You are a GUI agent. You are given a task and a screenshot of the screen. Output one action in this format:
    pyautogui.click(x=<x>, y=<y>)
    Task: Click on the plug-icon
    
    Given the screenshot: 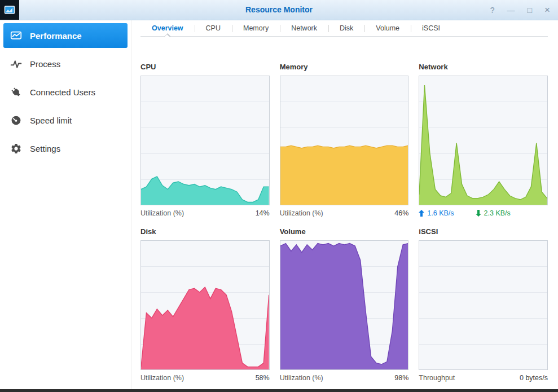 What is the action you would take?
    pyautogui.click(x=16, y=92)
    